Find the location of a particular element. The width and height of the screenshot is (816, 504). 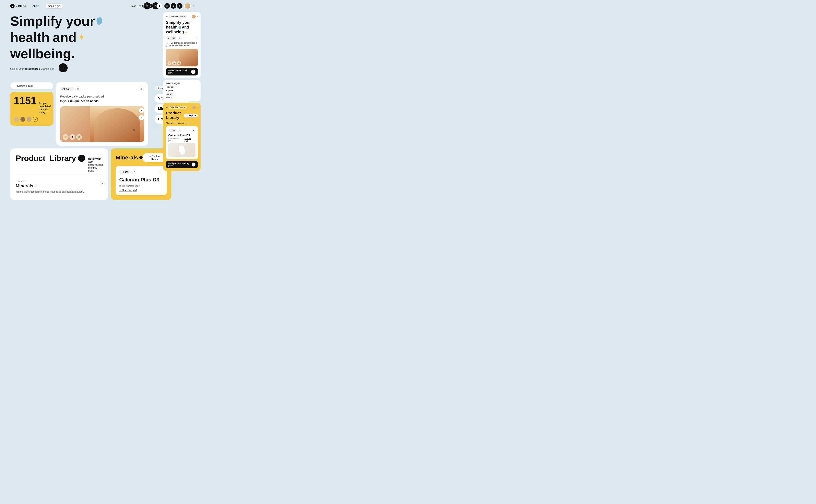

share-button: ⬆ is located at coordinates (159, 6).